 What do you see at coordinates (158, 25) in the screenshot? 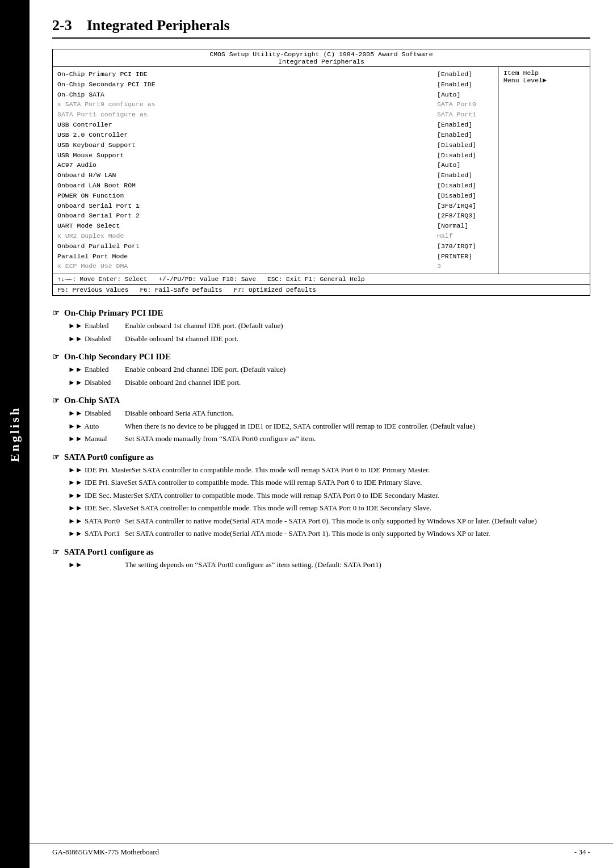
I see `chapter-heading: Integrated Peripherals` at bounding box center [158, 25].